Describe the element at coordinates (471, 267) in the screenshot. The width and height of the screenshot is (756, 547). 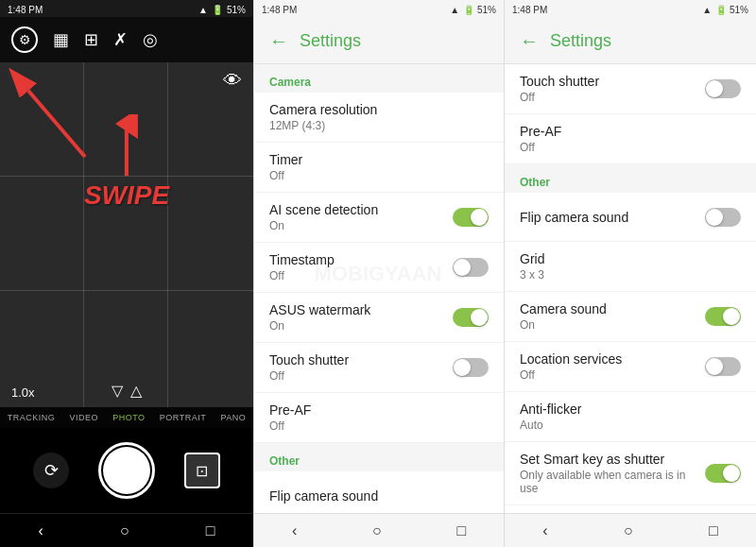
I see `s1-timestamp-toggle` at that location.